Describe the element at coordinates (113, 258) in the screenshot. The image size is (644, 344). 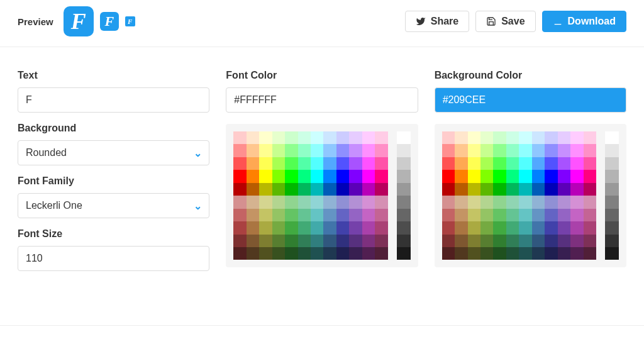
I see `font-size-input` at that location.